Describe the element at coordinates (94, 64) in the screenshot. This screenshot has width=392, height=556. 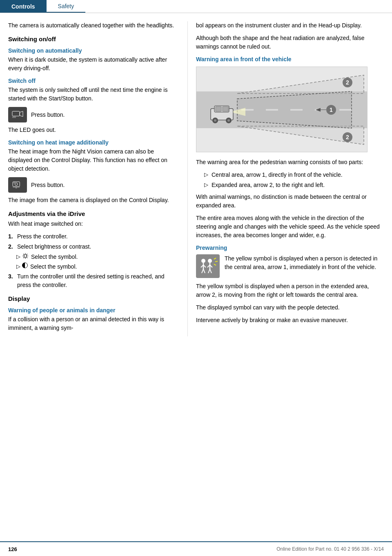
I see `auto-body: When it is dark outside, the system is a…` at that location.